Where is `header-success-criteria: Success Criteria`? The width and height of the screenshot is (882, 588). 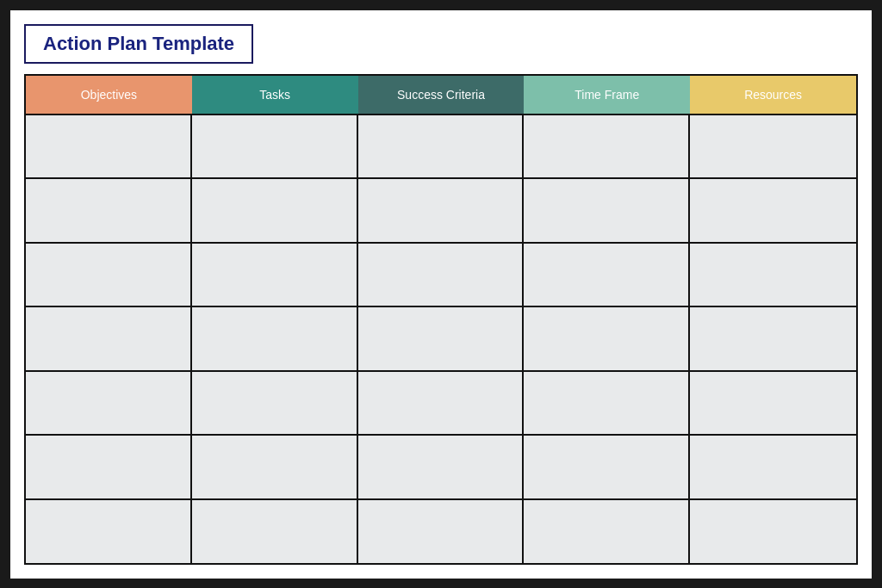 header-success-criteria: Success Criteria is located at coordinates (441, 95).